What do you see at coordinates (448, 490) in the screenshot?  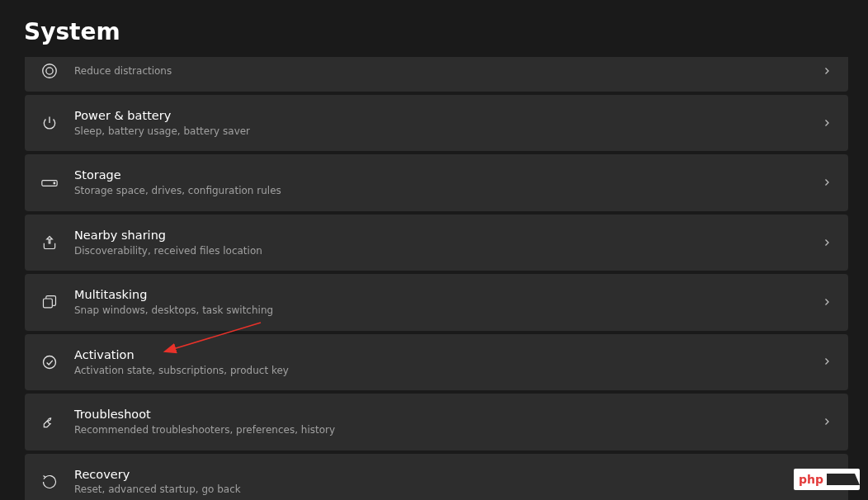 I see `settings-item-desc: Reset, advanced startup, go back` at bounding box center [448, 490].